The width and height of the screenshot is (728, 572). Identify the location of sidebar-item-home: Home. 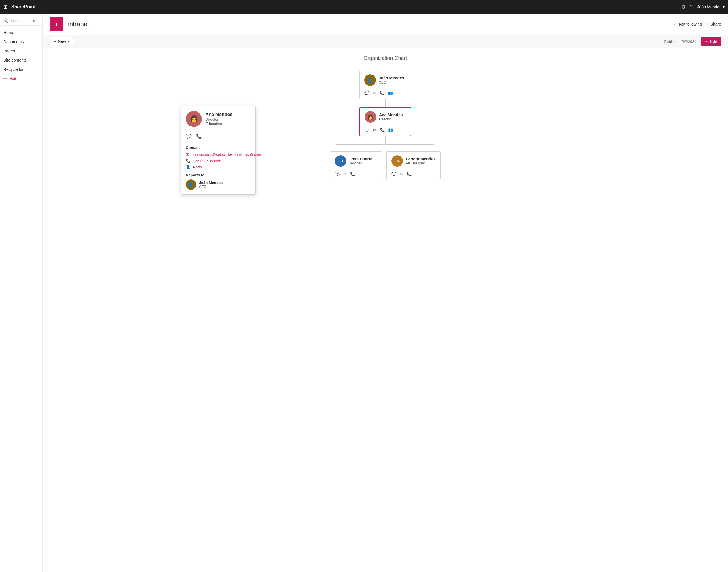
(21, 32).